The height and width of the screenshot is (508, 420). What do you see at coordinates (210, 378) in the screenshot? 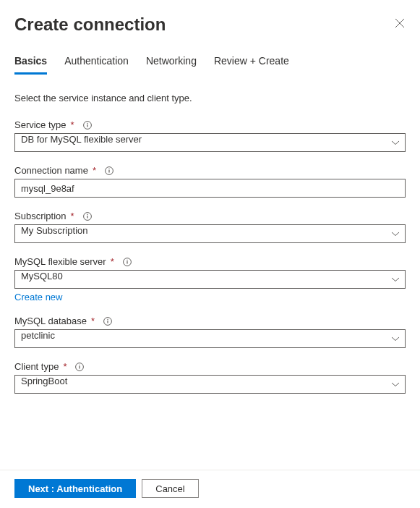
I see `client-type-group: Client type * SpringBoot` at bounding box center [210, 378].